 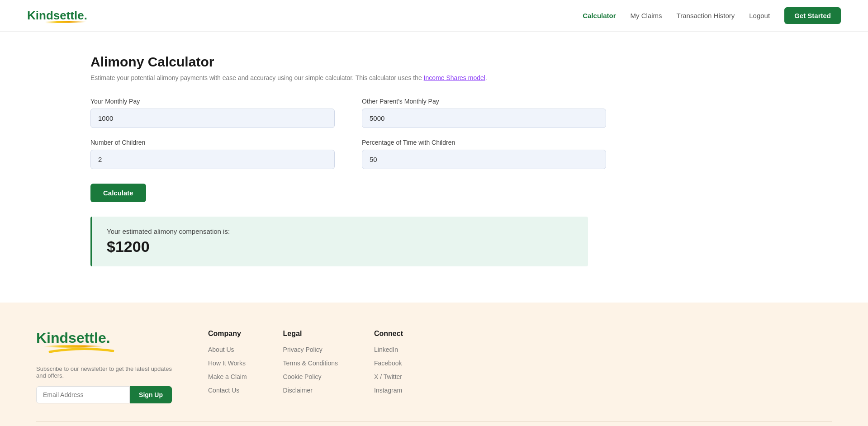 I want to click on footer-signup-button: Sign Up, so click(x=151, y=395).